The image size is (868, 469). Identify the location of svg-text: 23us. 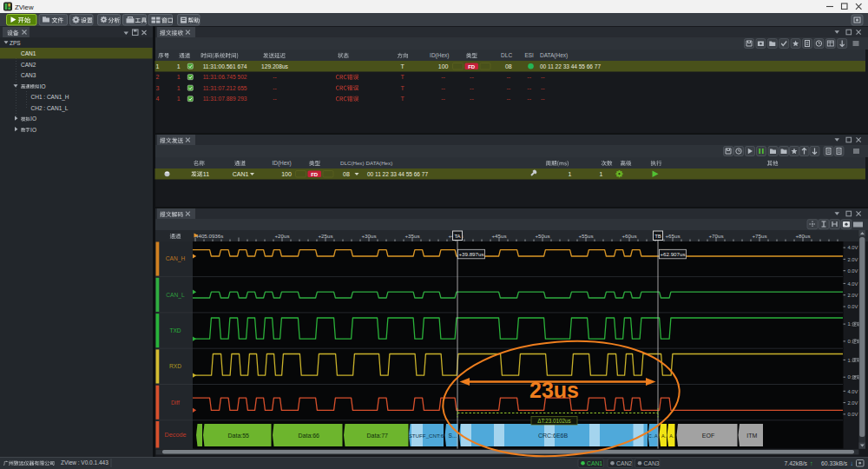
(554, 390).